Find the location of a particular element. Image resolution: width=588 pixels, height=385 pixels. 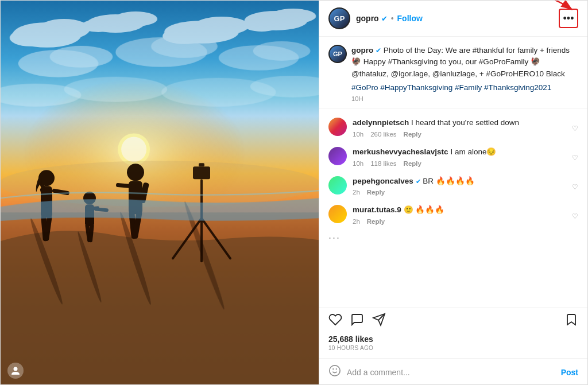

comment-time-murat: 2h is located at coordinates (356, 221).